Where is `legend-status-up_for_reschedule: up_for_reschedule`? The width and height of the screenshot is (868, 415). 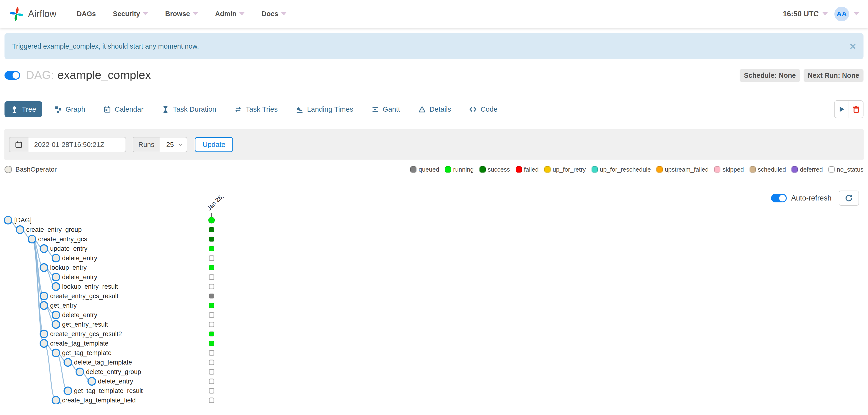 legend-status-up_for_reschedule: up_for_reschedule is located at coordinates (621, 170).